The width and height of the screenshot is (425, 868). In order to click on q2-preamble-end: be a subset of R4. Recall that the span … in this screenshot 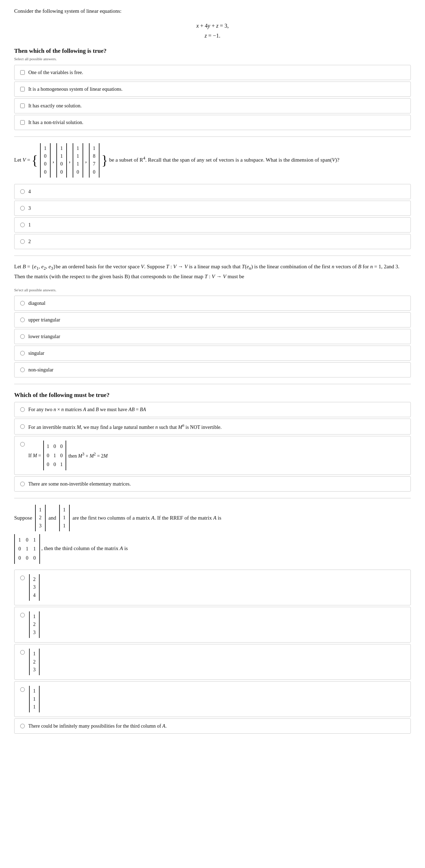, I will do `click(224, 160)`.